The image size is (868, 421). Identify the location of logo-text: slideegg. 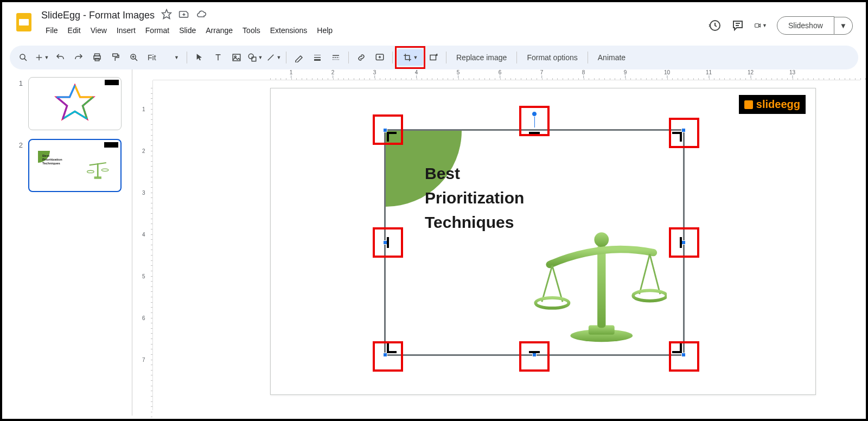
(778, 104).